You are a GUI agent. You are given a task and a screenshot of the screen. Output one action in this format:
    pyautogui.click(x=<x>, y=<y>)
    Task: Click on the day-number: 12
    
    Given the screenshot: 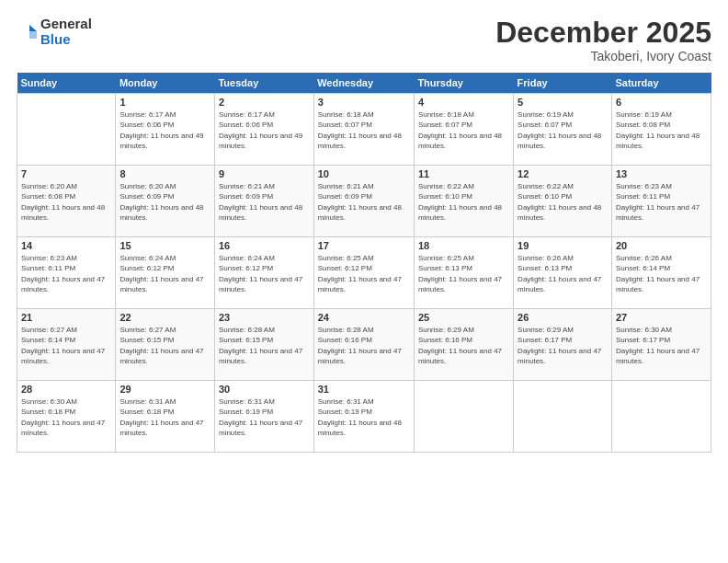 What is the action you would take?
    pyautogui.click(x=563, y=174)
    